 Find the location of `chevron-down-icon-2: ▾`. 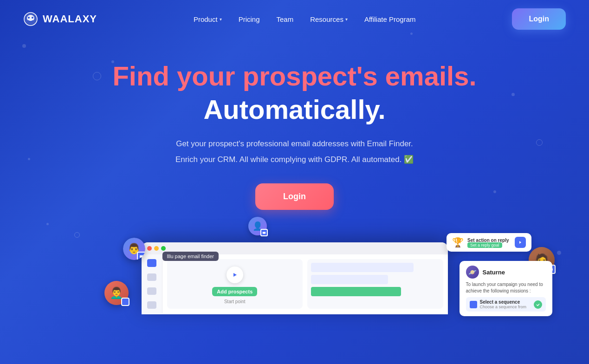

chevron-down-icon-2: ▾ is located at coordinates (346, 20).